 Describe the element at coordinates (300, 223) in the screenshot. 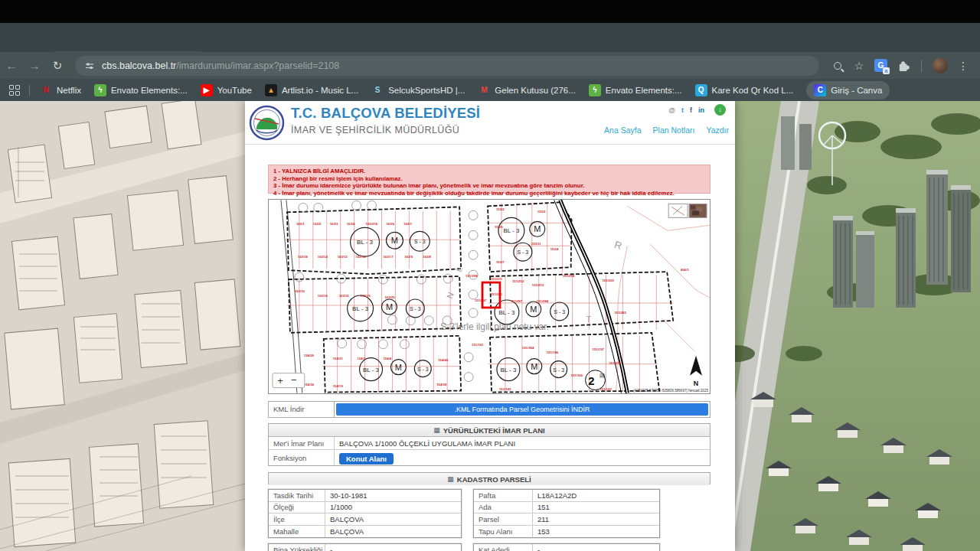

I see `svg-text: 163/1` at that location.